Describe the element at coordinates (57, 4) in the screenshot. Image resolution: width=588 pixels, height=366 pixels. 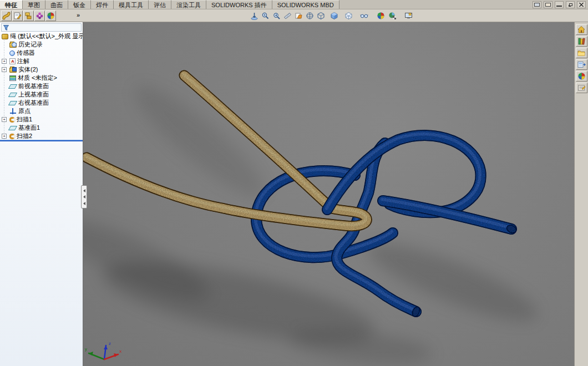
I see `tab-surfaces: 曲面` at that location.